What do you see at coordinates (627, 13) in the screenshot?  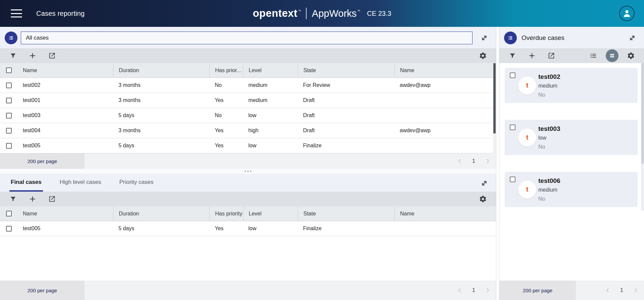 I see `user-avatar-button` at bounding box center [627, 13].